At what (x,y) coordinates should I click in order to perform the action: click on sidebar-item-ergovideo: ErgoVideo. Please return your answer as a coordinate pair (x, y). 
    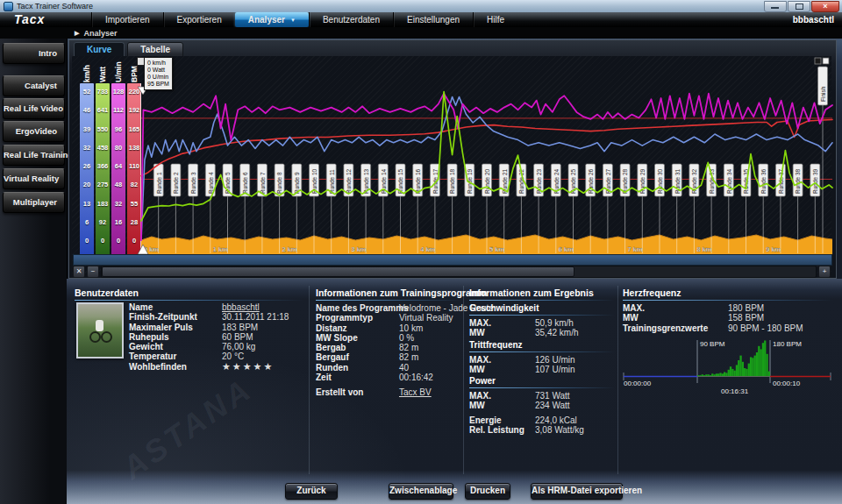
    Looking at the image, I should click on (33, 131).